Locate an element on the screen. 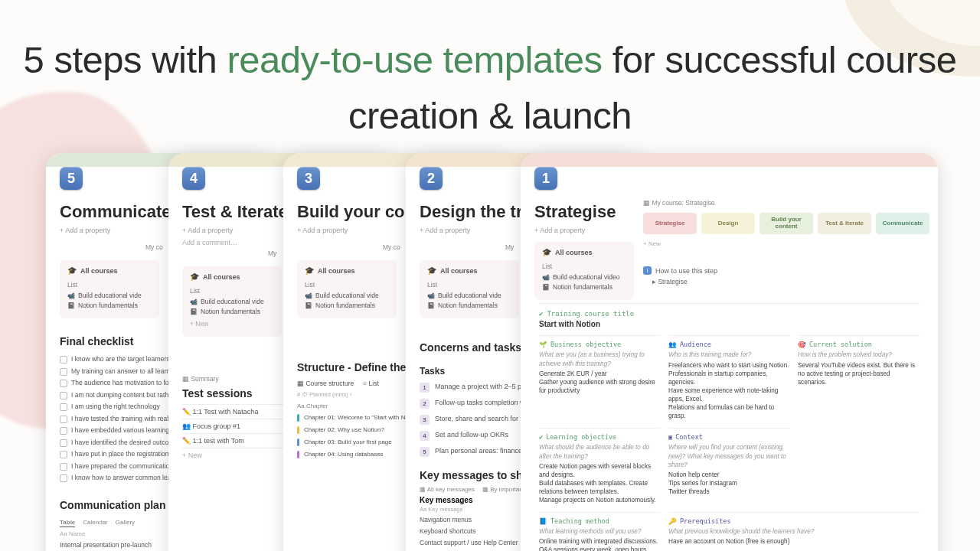  how-to-block: iHow to use this step ▸ Strategise is located at coordinates (680, 276).